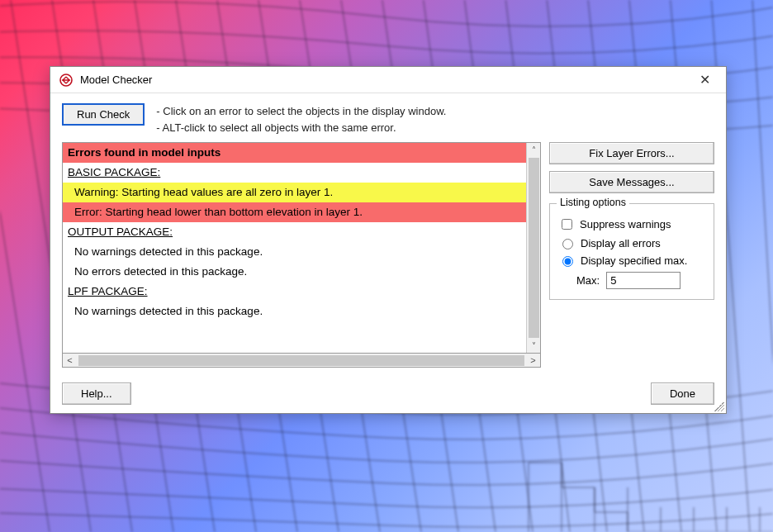 The image size is (773, 532). I want to click on scroll-up-icon: ˄, so click(534, 150).